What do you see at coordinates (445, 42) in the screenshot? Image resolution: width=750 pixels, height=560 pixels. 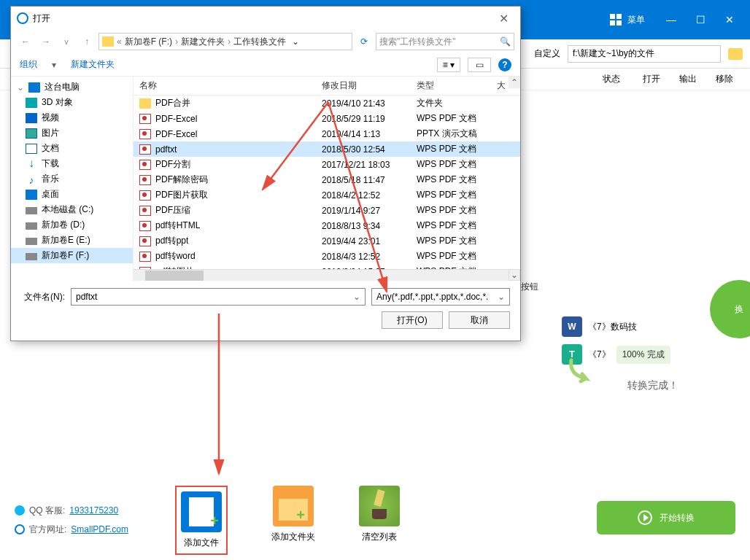 I see `search-input: 搜索"工作转换文件" 🔍` at bounding box center [445, 42].